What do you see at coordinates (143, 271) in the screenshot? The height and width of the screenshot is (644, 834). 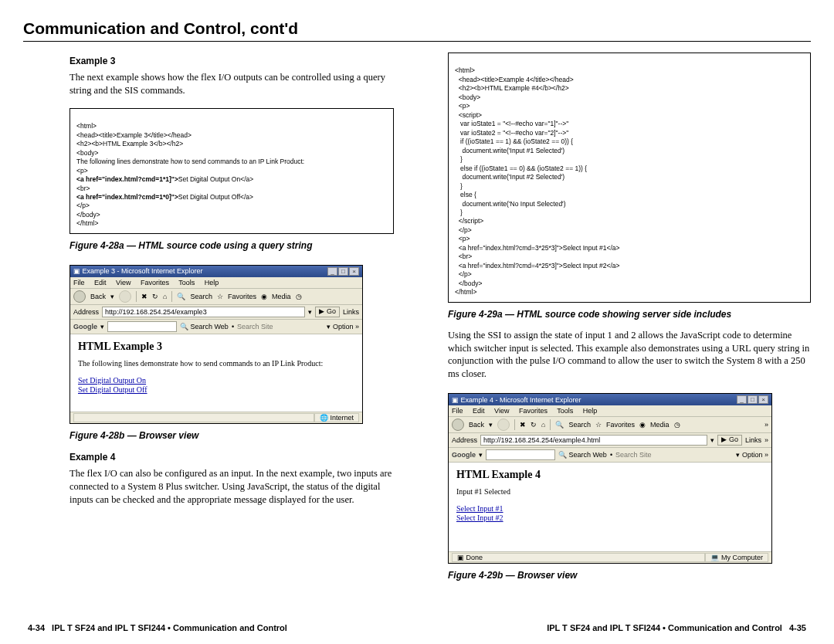 I see `window-title: Example 3 - Microsoft Internet Explorer` at bounding box center [143, 271].